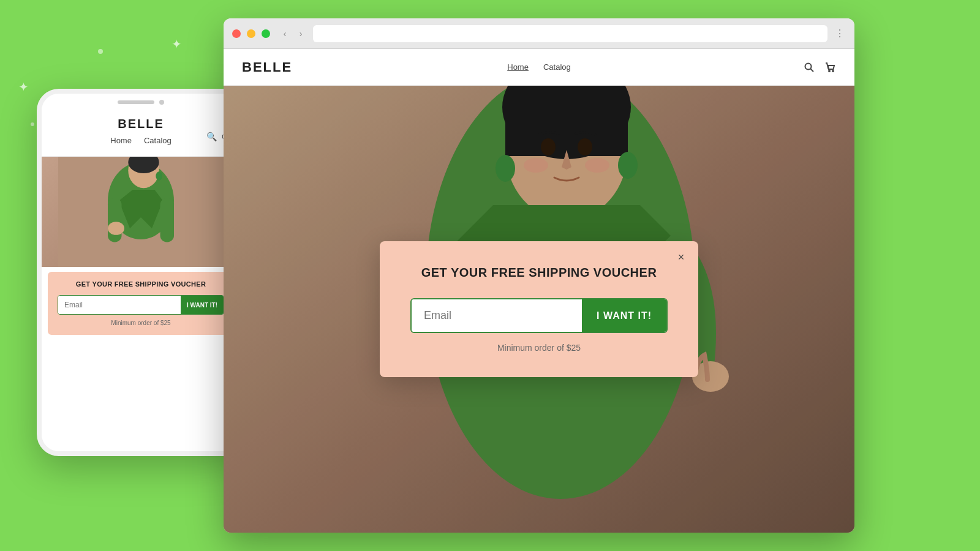 This screenshot has width=980, height=551. I want to click on phone-hero, so click(141, 212).